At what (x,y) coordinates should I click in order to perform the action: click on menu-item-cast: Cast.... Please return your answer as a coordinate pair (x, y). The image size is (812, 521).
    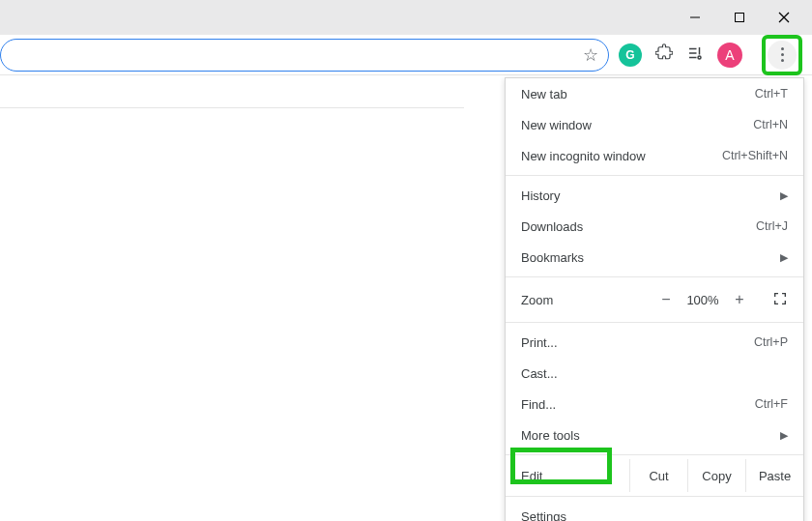
    Looking at the image, I should click on (654, 373).